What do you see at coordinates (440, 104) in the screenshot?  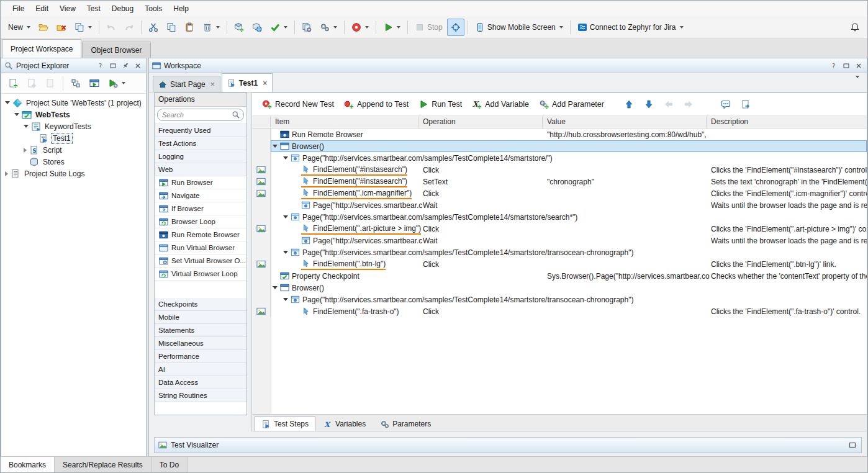 I see `run-test-button: Run Test` at bounding box center [440, 104].